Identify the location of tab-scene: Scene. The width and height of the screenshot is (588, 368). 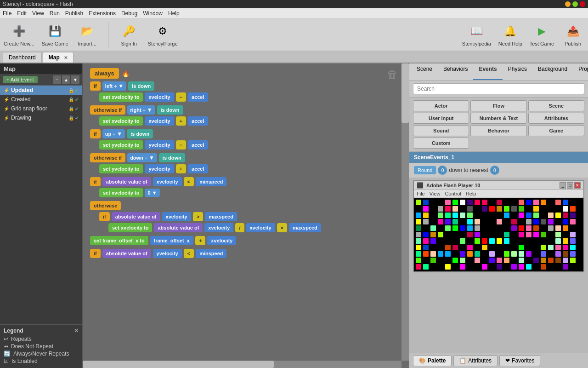
(424, 72).